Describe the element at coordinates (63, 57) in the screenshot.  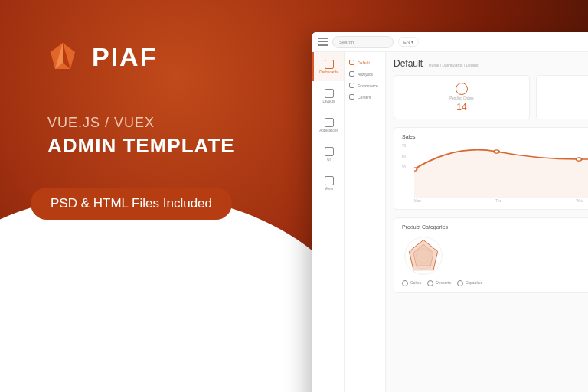
I see `piaf-logo-icon` at that location.